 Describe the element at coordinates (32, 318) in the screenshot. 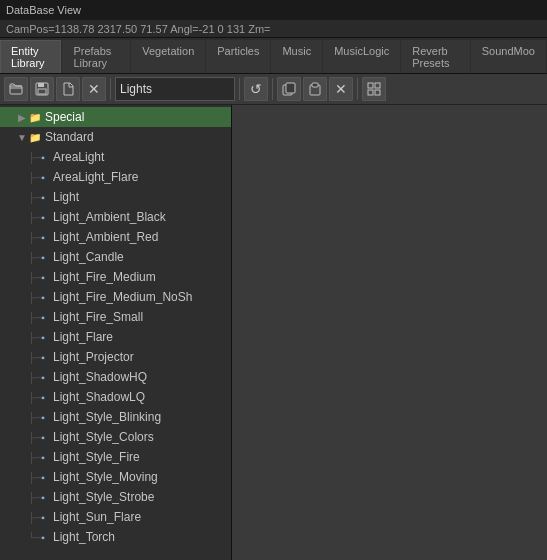

I see `dot9: ├─` at that location.